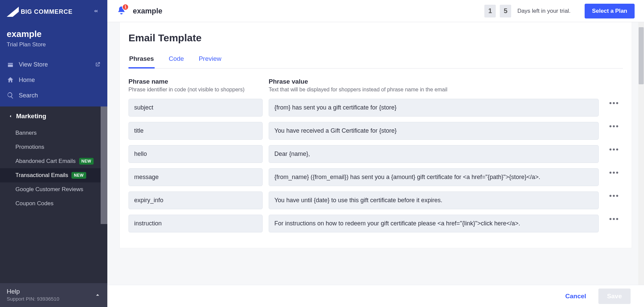  What do you see at coordinates (54, 189) in the screenshot?
I see `sidebar-item: Google Customer Reviews` at bounding box center [54, 189].